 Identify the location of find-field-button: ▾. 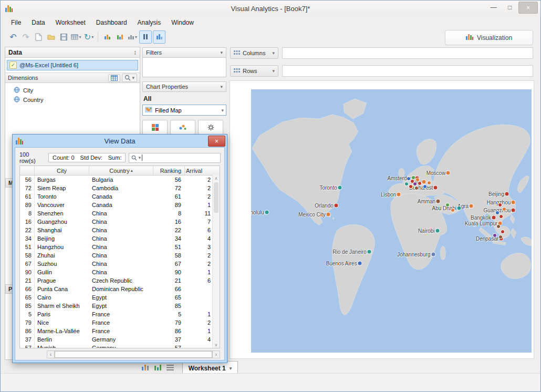
(129, 78).